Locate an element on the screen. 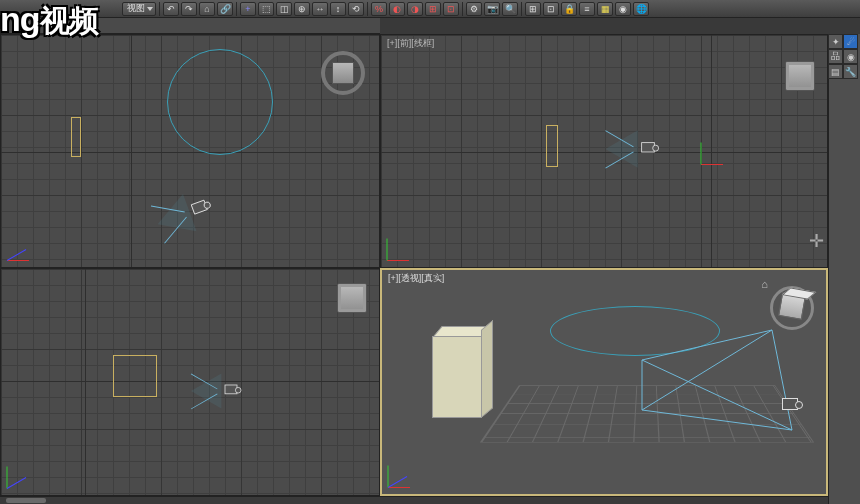 The width and height of the screenshot is (860, 504). hierarchy-tab: 品 is located at coordinates (836, 56).